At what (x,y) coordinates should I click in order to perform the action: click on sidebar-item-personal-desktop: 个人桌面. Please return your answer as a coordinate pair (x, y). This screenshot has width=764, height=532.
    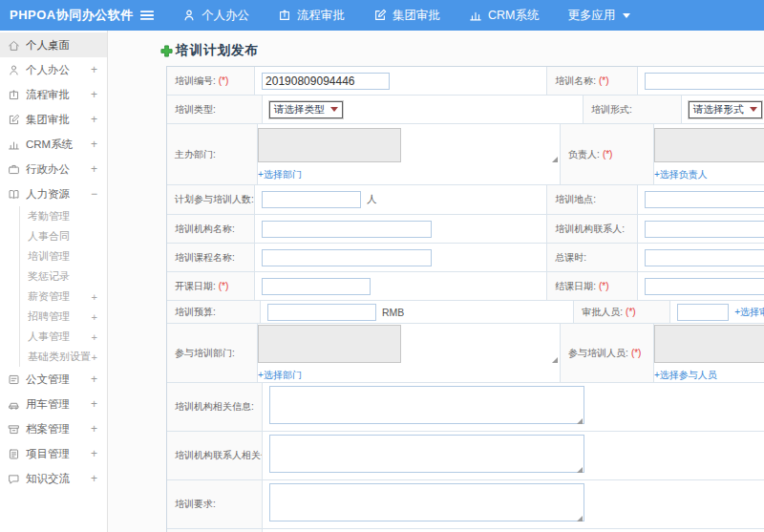
    Looking at the image, I should click on (53, 45).